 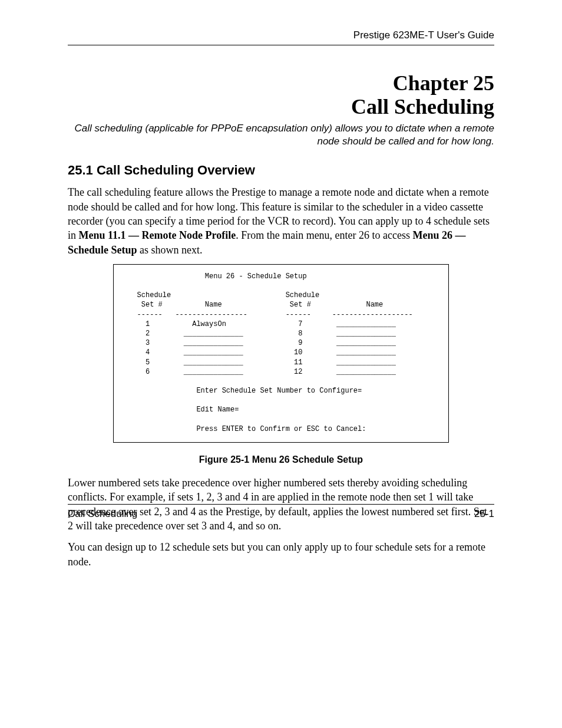 I want to click on terminal-screenshot: Menu 26 - Schedule Setup Schedule Schedu…, so click(x=281, y=354).